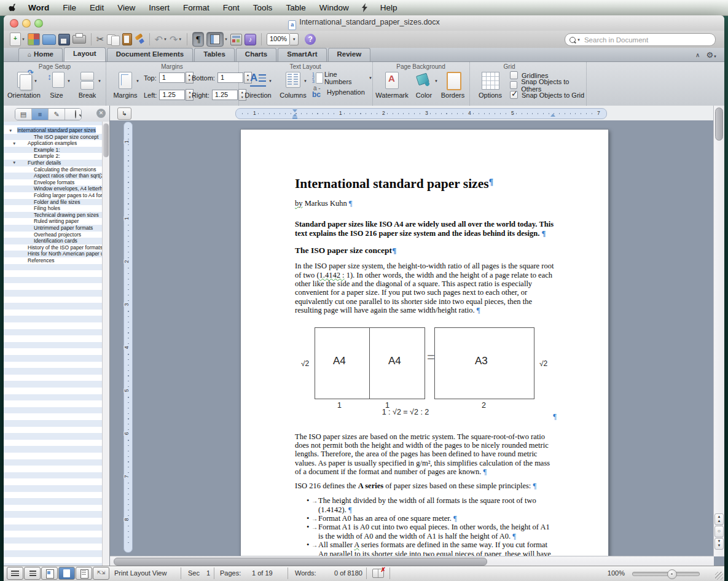  Describe the element at coordinates (47, 156) in the screenshot. I see `document-map-item-label: Example 2:` at that location.